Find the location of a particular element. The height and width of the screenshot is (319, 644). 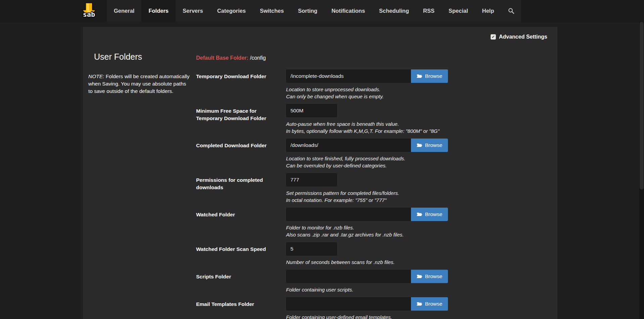

nav-item-folders: Folders is located at coordinates (158, 11).